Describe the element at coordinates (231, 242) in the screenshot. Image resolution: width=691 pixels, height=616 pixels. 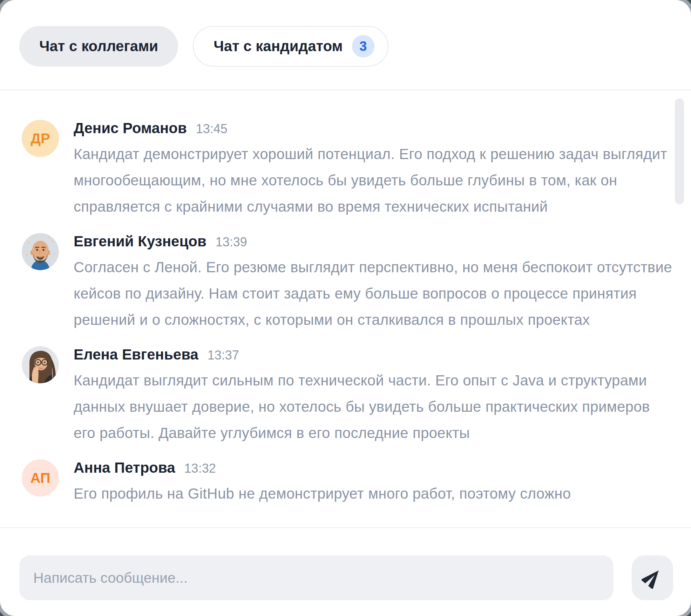
I see `message-time: 13:39` at that location.